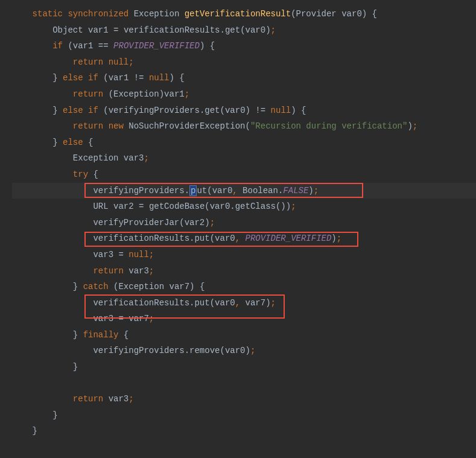 The image size is (476, 458). Describe the element at coordinates (244, 30) in the screenshot. I see `code-line: Object var1 = verificationResults.get(va…` at that location.